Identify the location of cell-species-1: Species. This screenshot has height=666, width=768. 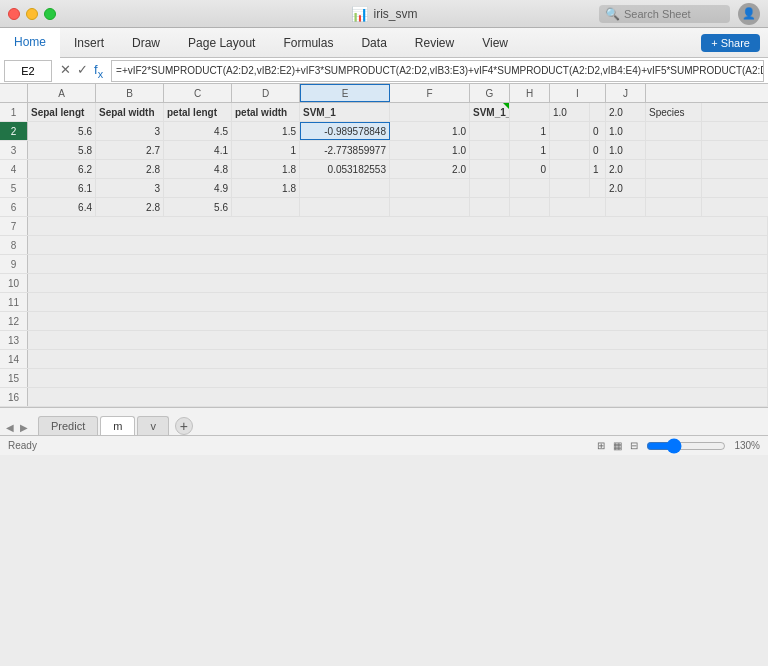
(674, 112).